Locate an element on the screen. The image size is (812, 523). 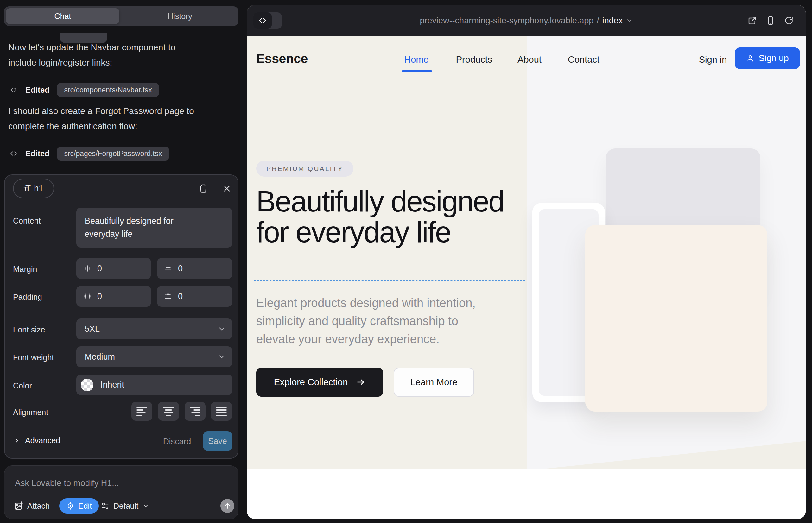
content-label: Content is located at coordinates (27, 221).